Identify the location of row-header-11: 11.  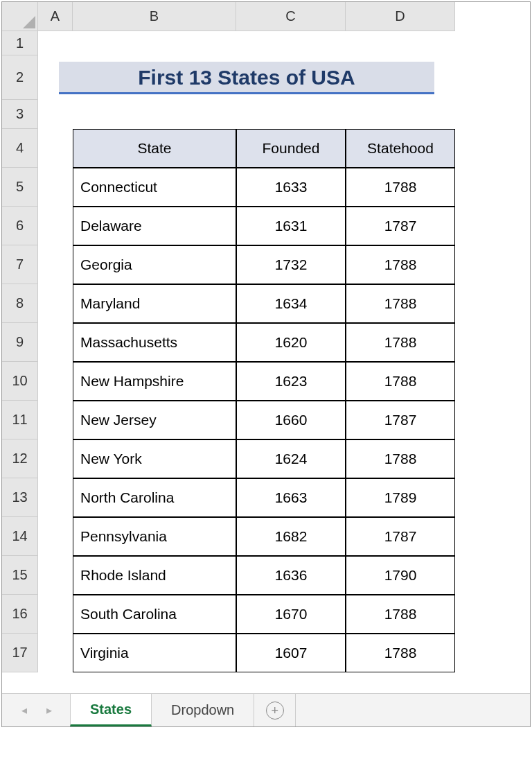
(20, 420).